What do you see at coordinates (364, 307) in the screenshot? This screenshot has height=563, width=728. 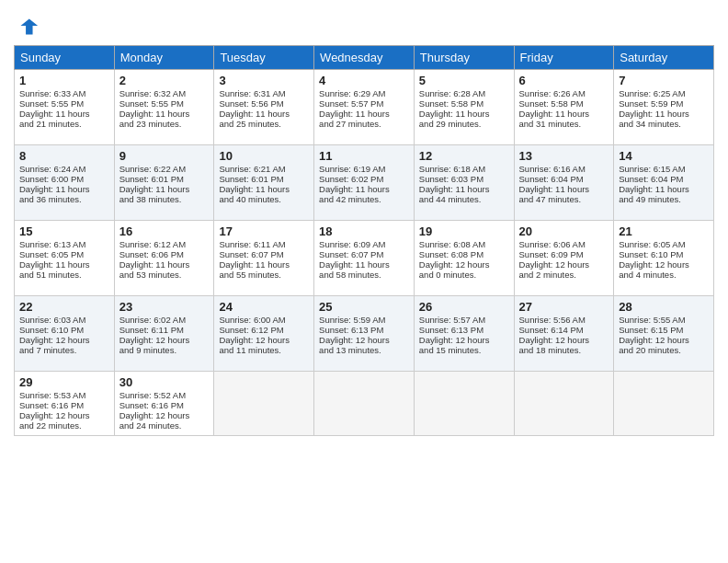 I see `day-number: 25` at bounding box center [364, 307].